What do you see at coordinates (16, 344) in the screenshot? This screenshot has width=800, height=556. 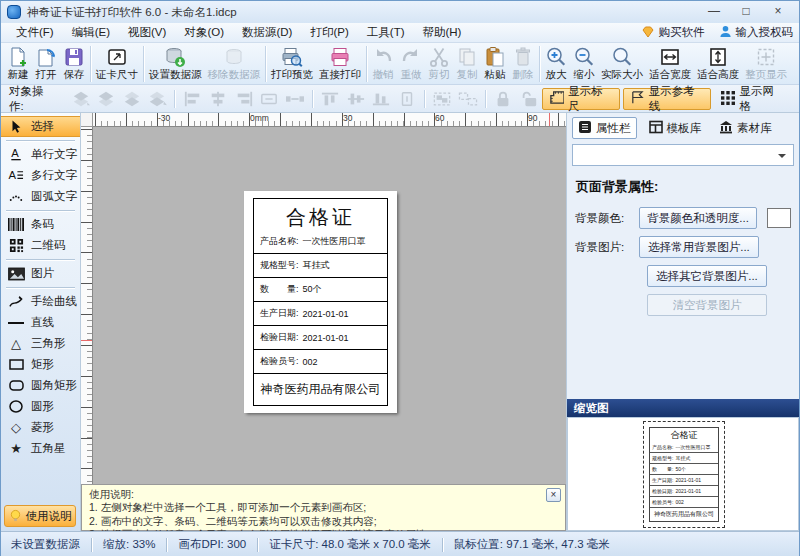 I see `triangle-icon: △` at bounding box center [16, 344].